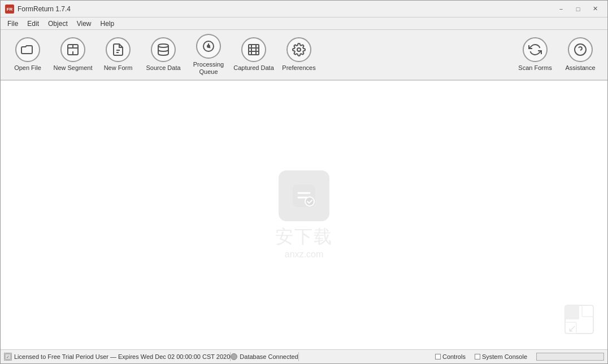 The width and height of the screenshot is (608, 364). I want to click on source-data-label: Source Data, so click(163, 68).